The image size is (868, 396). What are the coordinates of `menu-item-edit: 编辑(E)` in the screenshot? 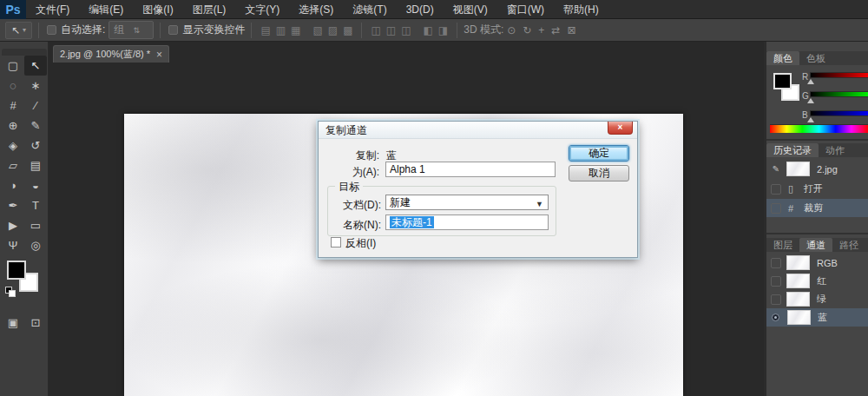 It's located at (106, 10).